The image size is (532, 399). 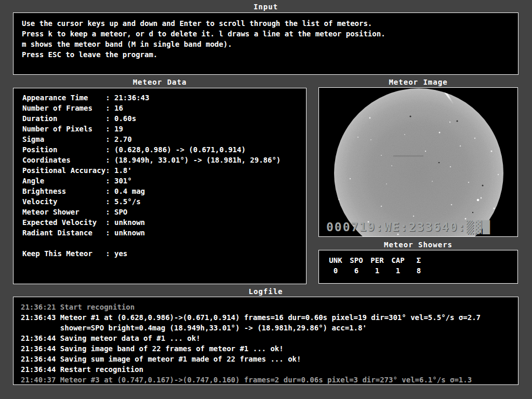 I want to click on shower-count-value: 8, so click(x=419, y=271).